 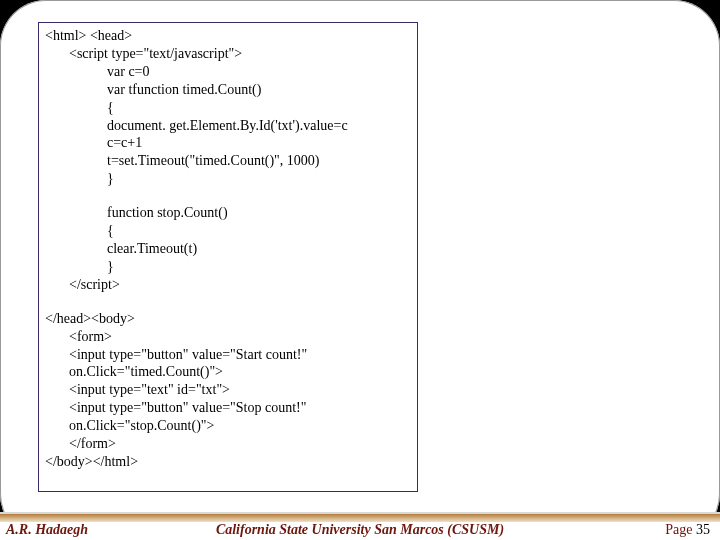 What do you see at coordinates (703, 530) in the screenshot?
I see `page-number: 35` at bounding box center [703, 530].